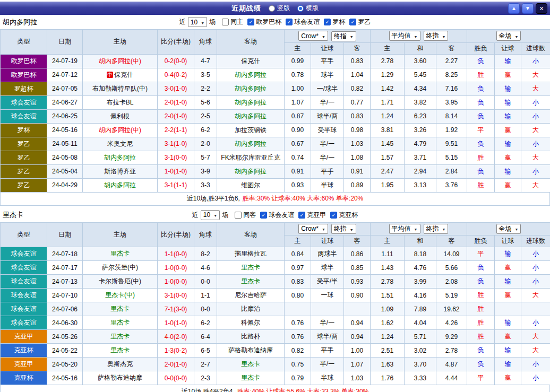 The image size is (550, 392). Describe the element at coordinates (120, 116) in the screenshot. I see `home-team-name: 佩利根` at that location.